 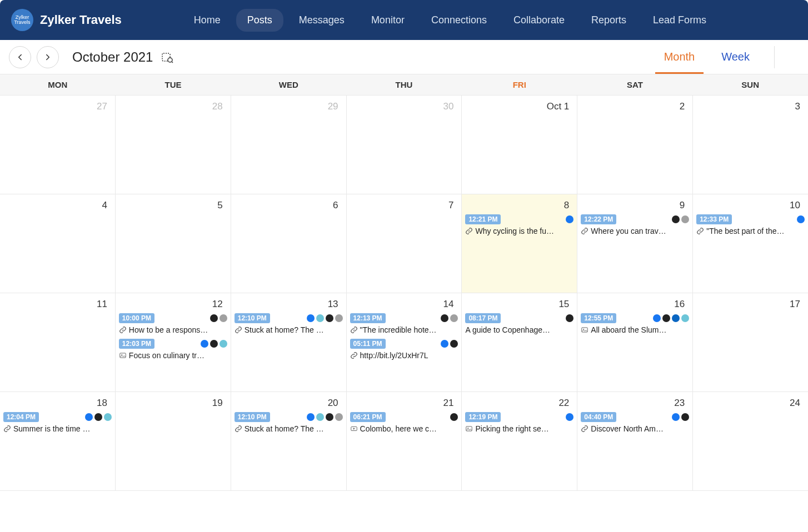 I want to click on day-cell: 11, so click(x=58, y=342).